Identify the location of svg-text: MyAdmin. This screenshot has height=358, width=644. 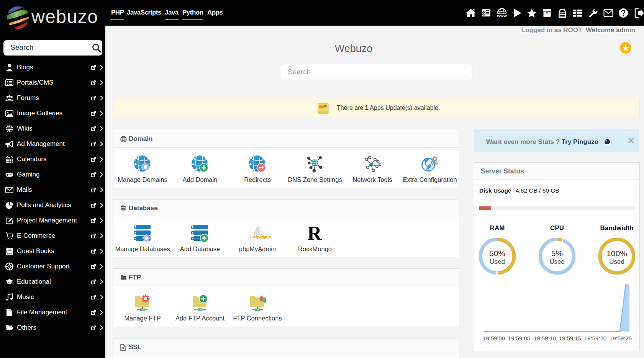
(262, 237).